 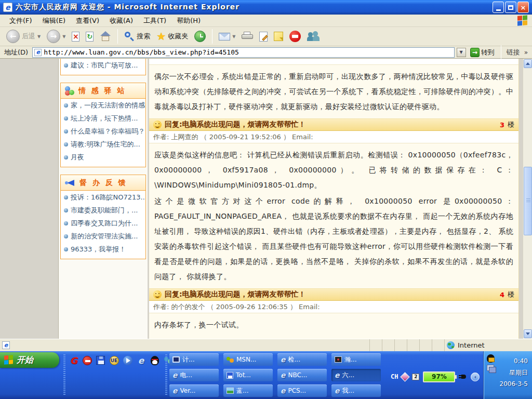 I want to click on taskbar-button: ePCS..., so click(x=302, y=391).